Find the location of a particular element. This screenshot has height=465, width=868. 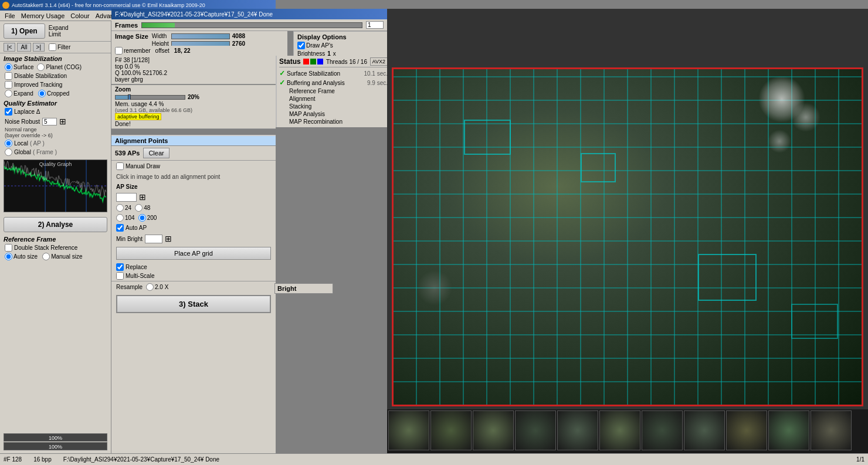

size-200-radio: 200 is located at coordinates (148, 218).